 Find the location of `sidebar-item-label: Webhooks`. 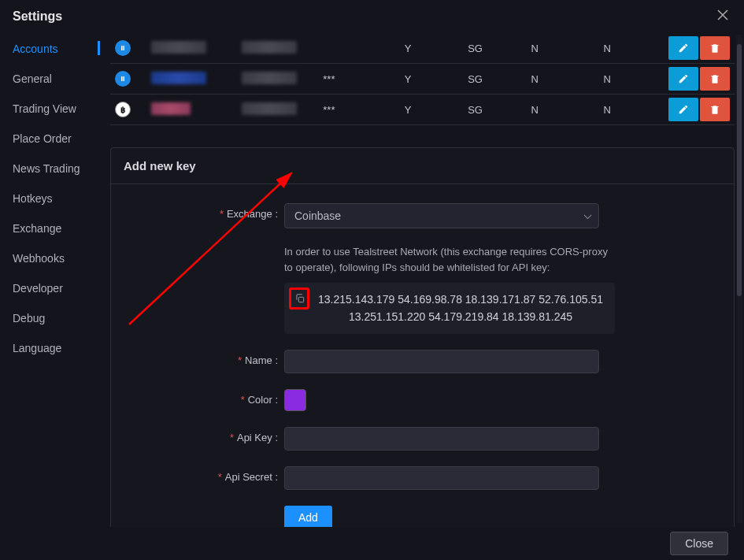

sidebar-item-label: Webhooks is located at coordinates (39, 258).